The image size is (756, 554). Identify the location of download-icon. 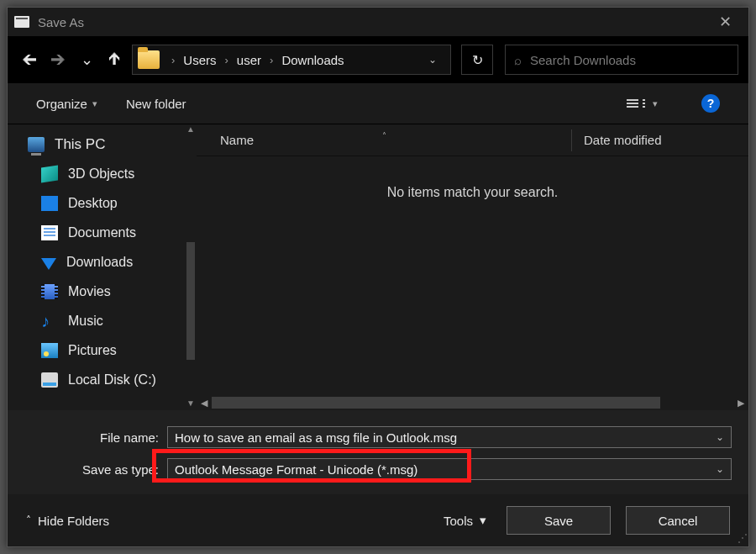
(49, 264).